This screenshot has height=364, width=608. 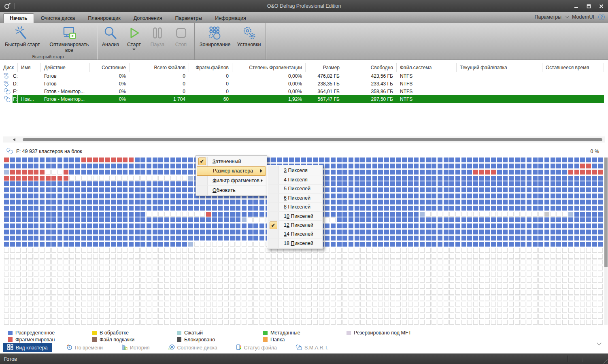 I want to click on submenu-item-6-пикселей: 6 Пикселей, so click(x=295, y=198).